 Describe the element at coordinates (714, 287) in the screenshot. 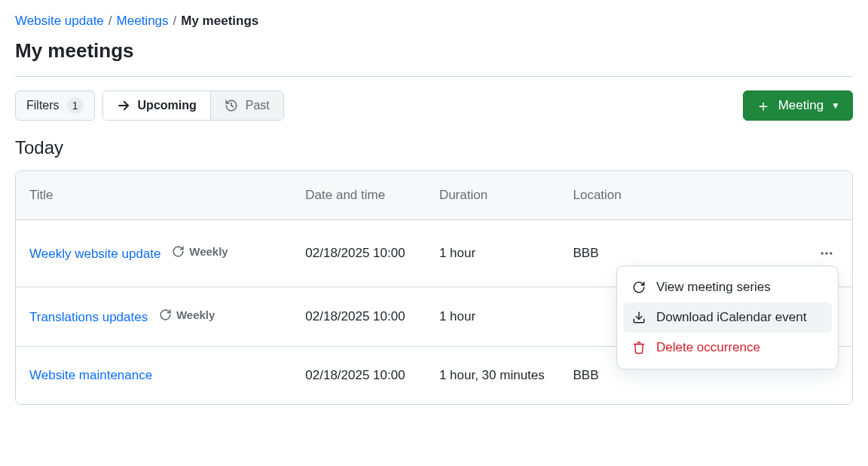

I see `menu-view-series-label: View meeting series` at that location.